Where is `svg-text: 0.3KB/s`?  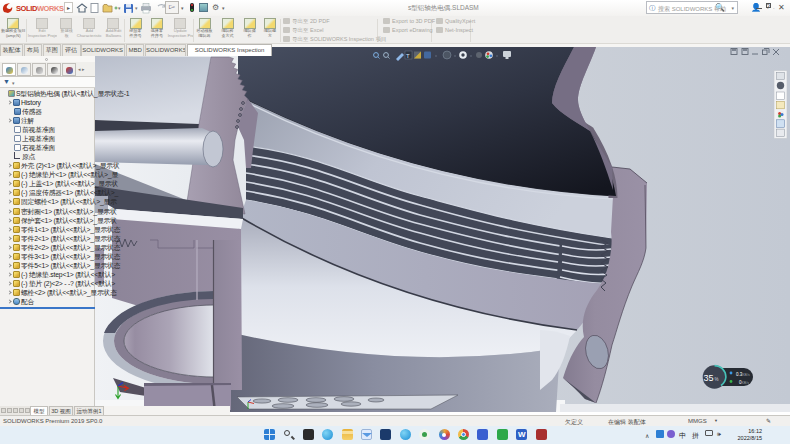
svg-text: 0.3KB/s is located at coordinates (743, 374).